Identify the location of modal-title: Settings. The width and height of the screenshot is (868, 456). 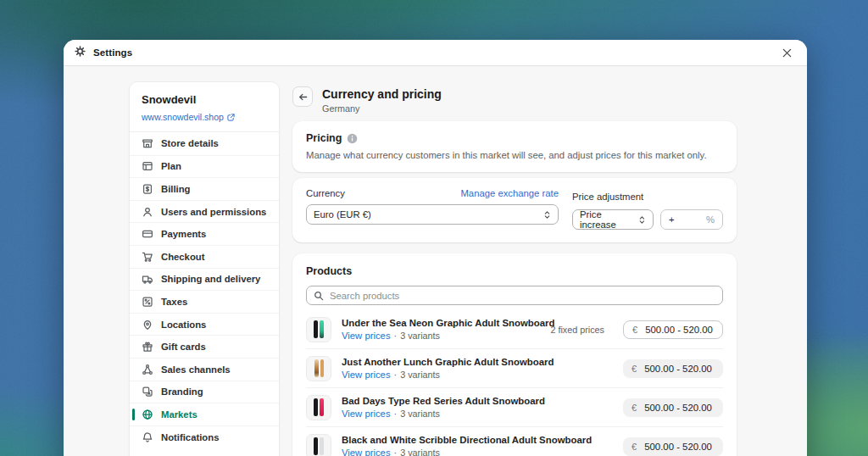
(113, 53).